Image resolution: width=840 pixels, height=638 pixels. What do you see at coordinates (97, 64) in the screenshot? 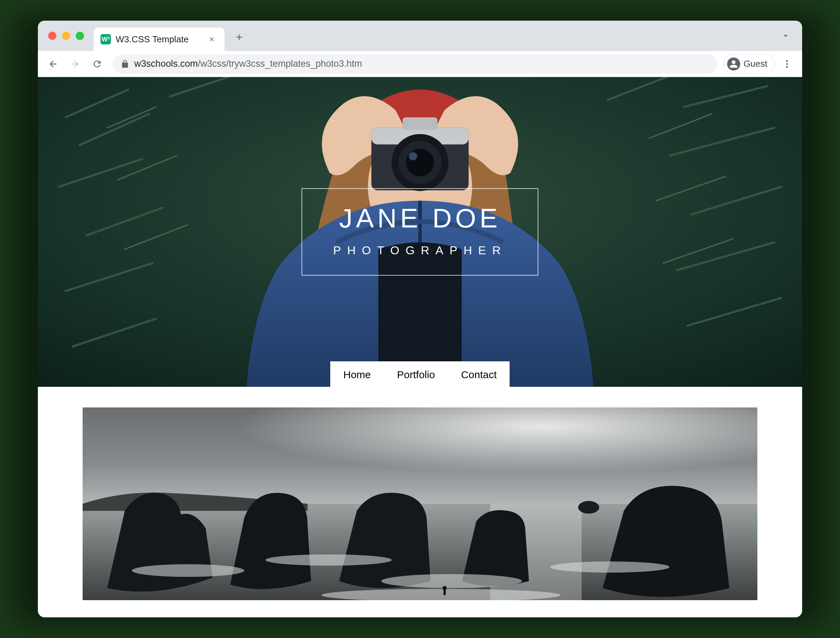
I see `nav-reload-button` at bounding box center [97, 64].